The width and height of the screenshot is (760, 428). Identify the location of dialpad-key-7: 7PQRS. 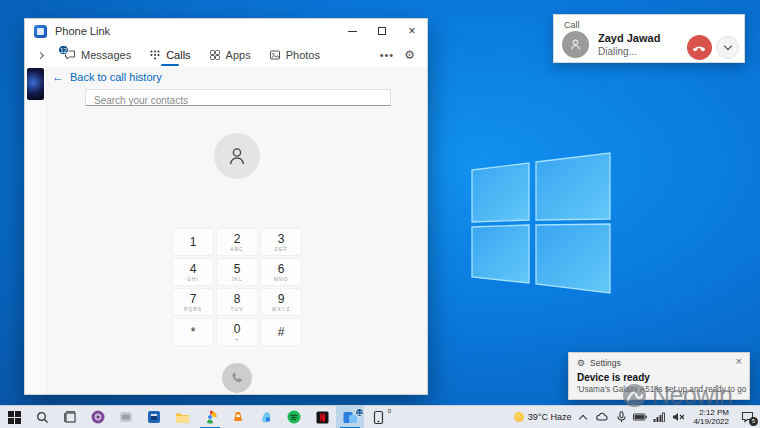
(193, 302).